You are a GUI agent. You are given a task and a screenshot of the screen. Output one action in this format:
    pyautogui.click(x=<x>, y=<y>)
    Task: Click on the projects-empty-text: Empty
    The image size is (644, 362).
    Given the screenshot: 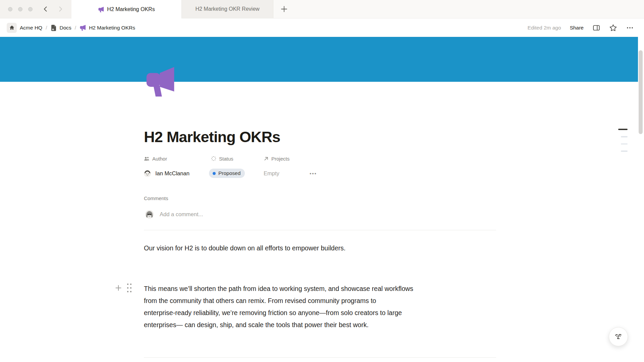 What is the action you would take?
    pyautogui.click(x=272, y=174)
    